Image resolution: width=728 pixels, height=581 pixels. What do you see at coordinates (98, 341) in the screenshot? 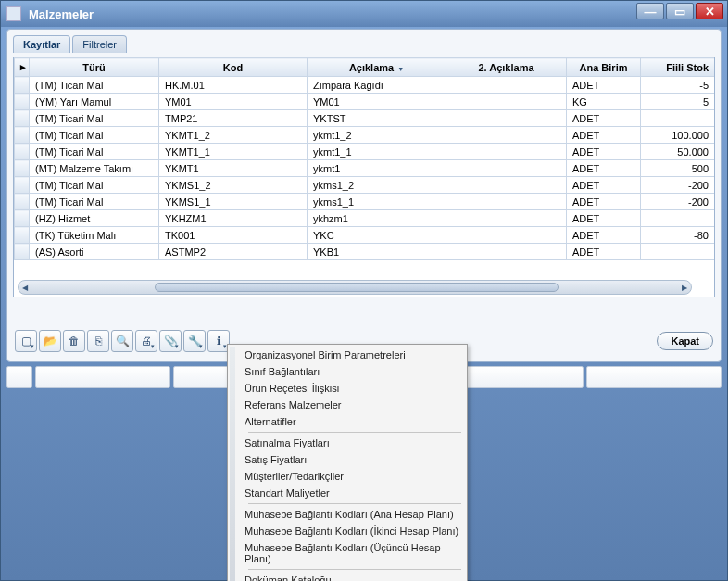
I see `copy-icon: ⎘` at bounding box center [98, 341].